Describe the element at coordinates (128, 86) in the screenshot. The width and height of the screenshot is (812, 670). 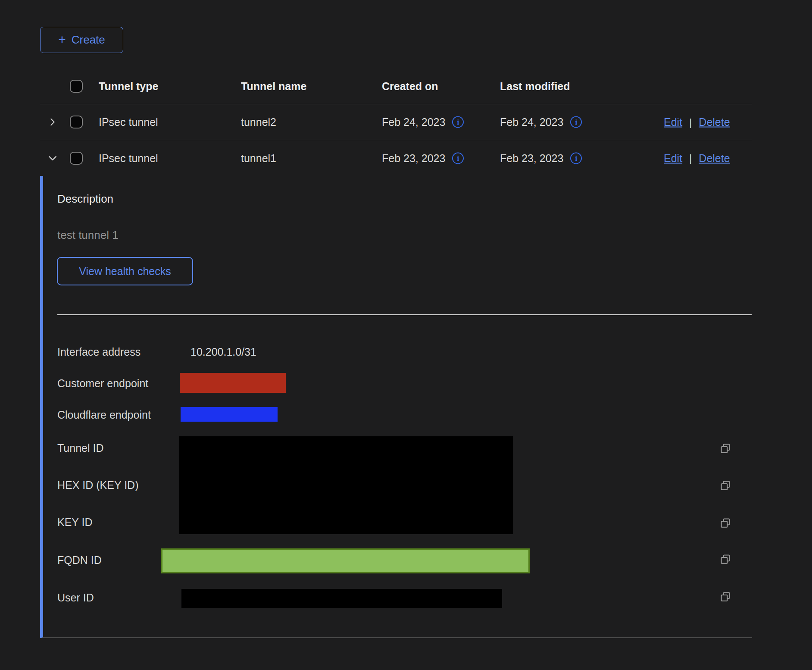
I see `header-tunnel-type: Tunnel type` at that location.